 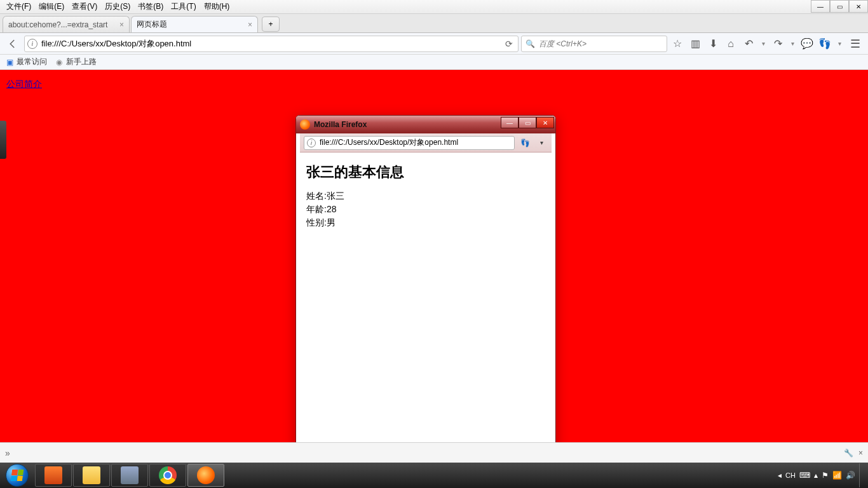 What do you see at coordinates (305, 125) in the screenshot?
I see `firefox-icon` at bounding box center [305, 125].